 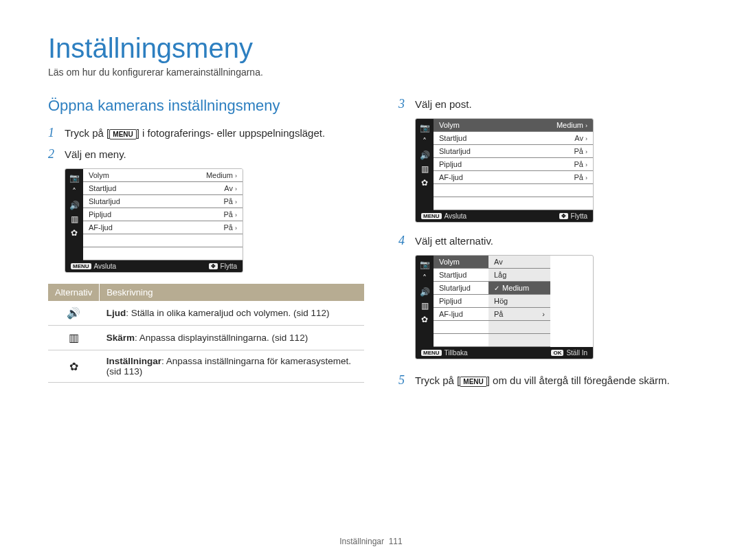 What do you see at coordinates (519, 275) in the screenshot?
I see `option-row: Låg` at bounding box center [519, 275].